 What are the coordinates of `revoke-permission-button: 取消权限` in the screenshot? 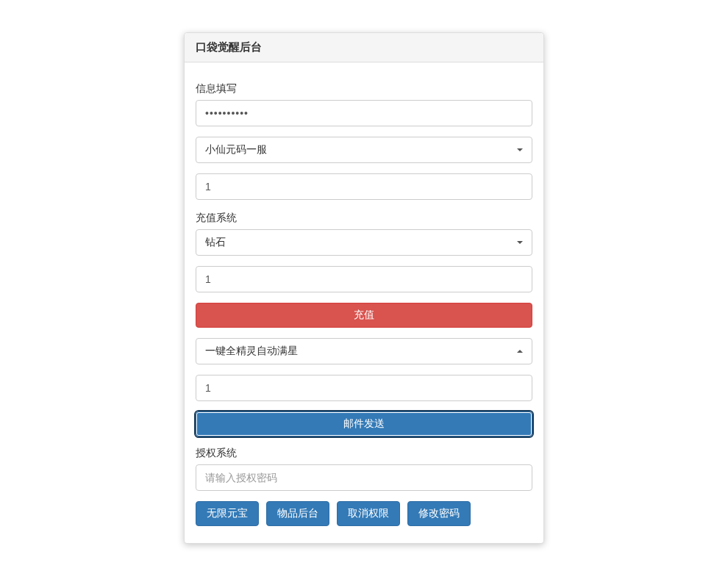 It's located at (368, 514).